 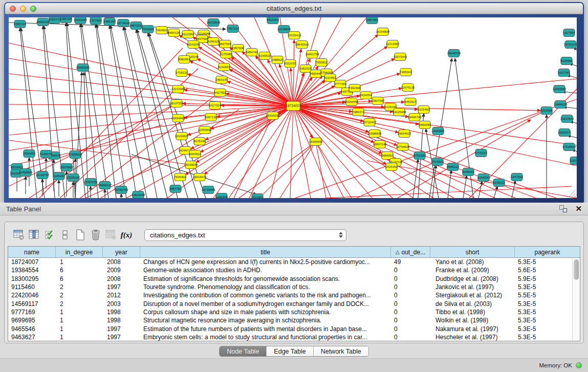 What do you see at coordinates (273, 20) in the screenshot?
I see `network-node: 8813054` at bounding box center [273, 20].